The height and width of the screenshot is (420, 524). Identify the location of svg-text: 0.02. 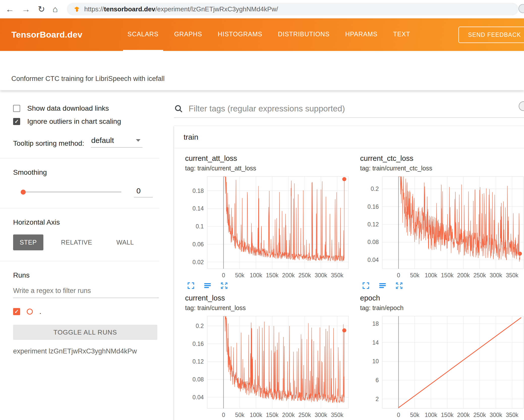
(198, 262).